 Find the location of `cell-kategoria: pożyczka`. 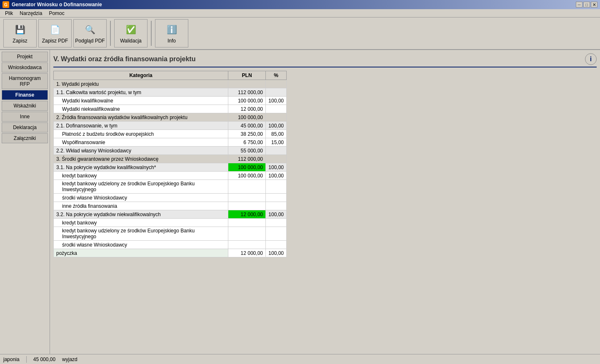

cell-kategoria: pożyczka is located at coordinates (141, 253).